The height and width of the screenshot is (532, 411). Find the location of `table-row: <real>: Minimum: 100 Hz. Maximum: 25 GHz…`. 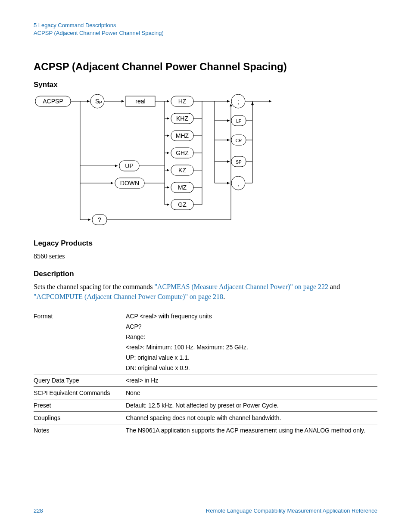

table-row: <real>: Minimum: 100 Hz. Maximum: 25 GHz… is located at coordinates (206, 348).